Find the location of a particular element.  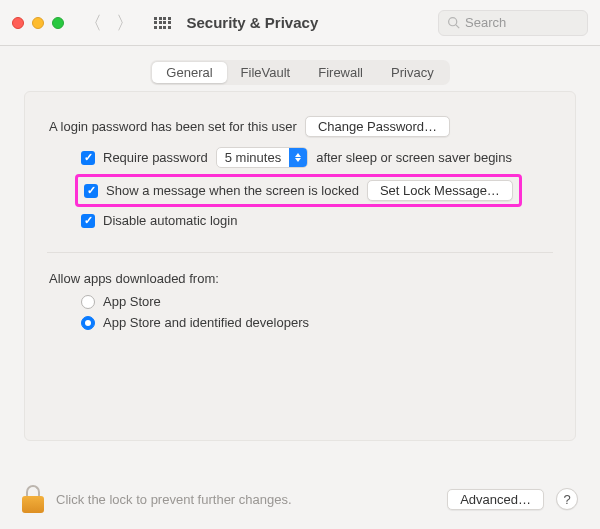

allow-appstore-dev-radio is located at coordinates (88, 323).